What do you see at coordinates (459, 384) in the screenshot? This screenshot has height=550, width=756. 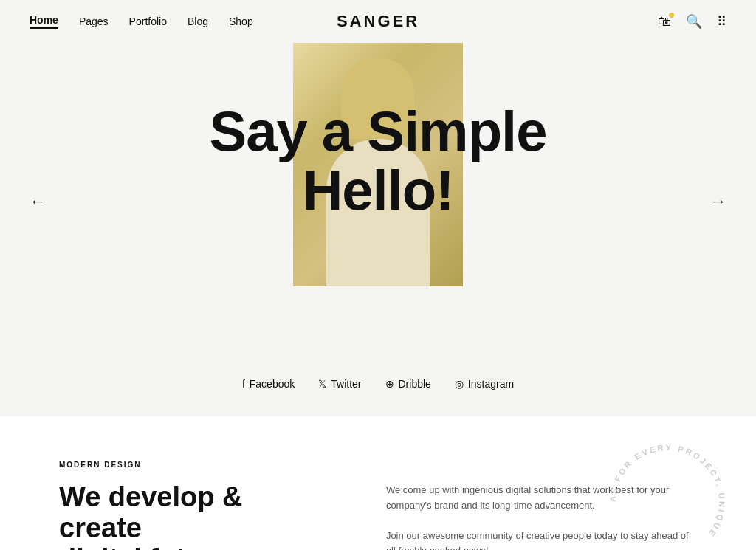 I see `instagram-icon: ◎` at bounding box center [459, 384].